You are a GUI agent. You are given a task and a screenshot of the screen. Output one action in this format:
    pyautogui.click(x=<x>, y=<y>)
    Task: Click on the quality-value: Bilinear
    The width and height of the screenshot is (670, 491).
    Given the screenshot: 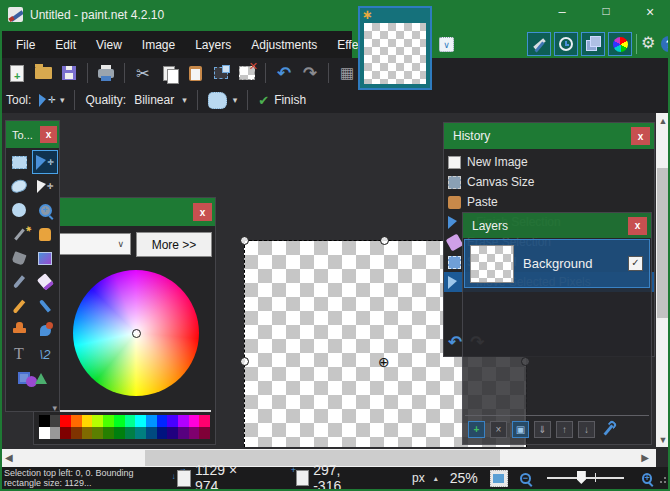 What is the action you would take?
    pyautogui.click(x=154, y=100)
    